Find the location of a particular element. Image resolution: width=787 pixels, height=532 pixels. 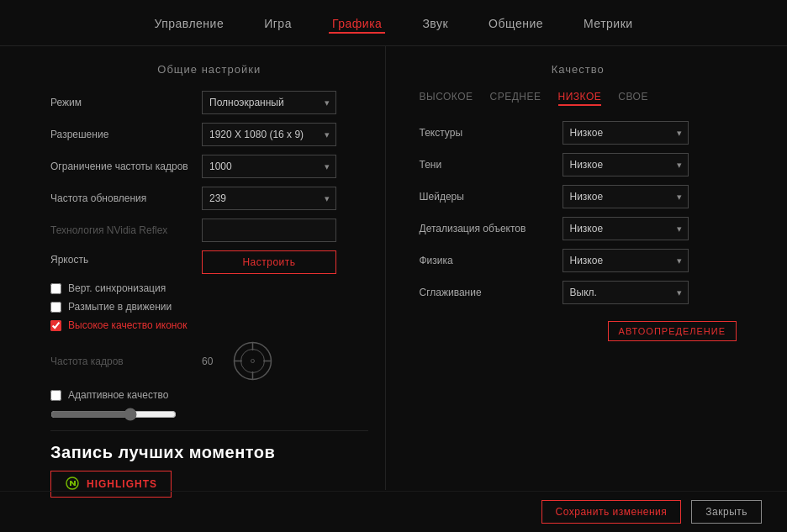

high-quality-icons-checkbox is located at coordinates (55, 326).